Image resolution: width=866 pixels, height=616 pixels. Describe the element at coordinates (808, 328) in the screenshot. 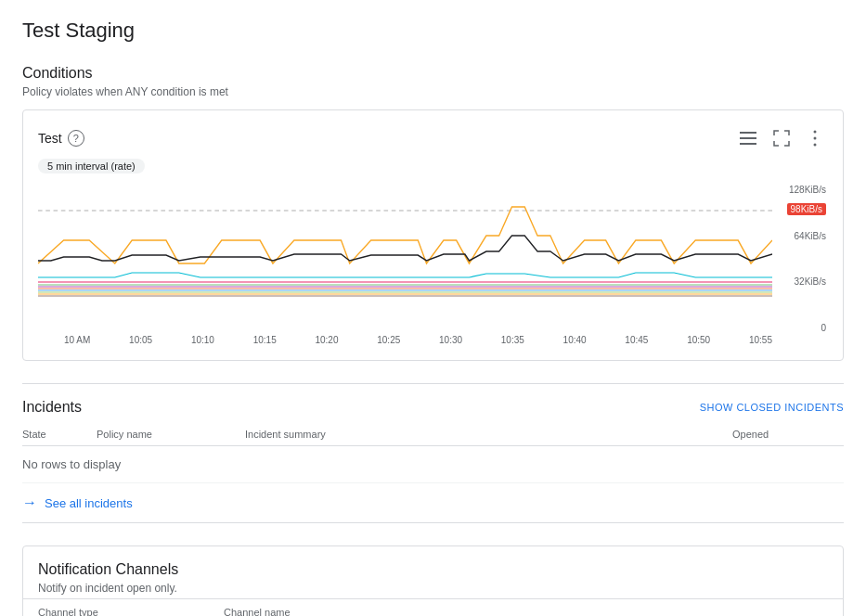

I see `y-label-0: 0` at that location.